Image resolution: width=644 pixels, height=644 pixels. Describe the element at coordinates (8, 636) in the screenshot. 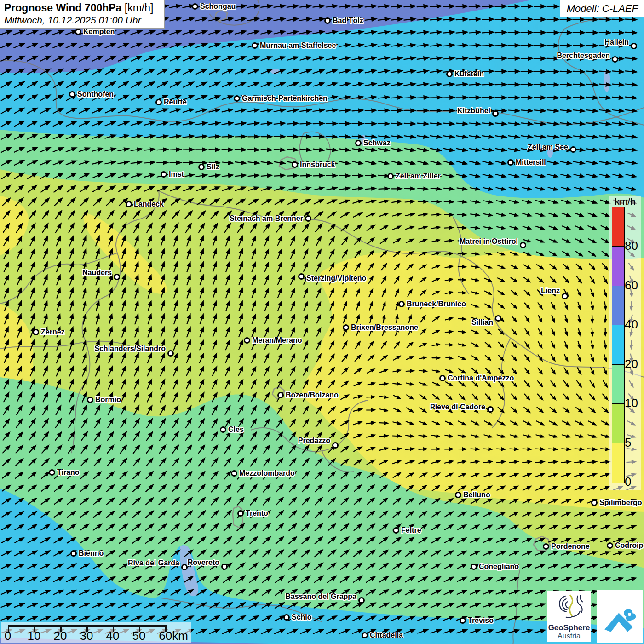

I see `scale-label: 0` at that location.